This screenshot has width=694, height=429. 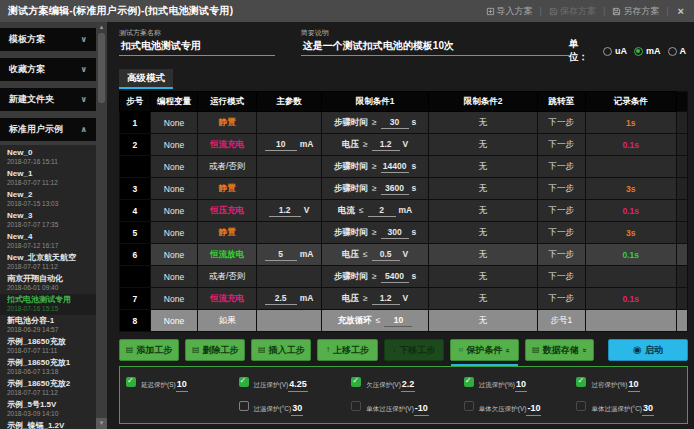 What do you see at coordinates (404, 167) in the screenshot?
I see `table-row: None 或者/否则 步骤时间≥14400s 无 下一步` at bounding box center [404, 167].